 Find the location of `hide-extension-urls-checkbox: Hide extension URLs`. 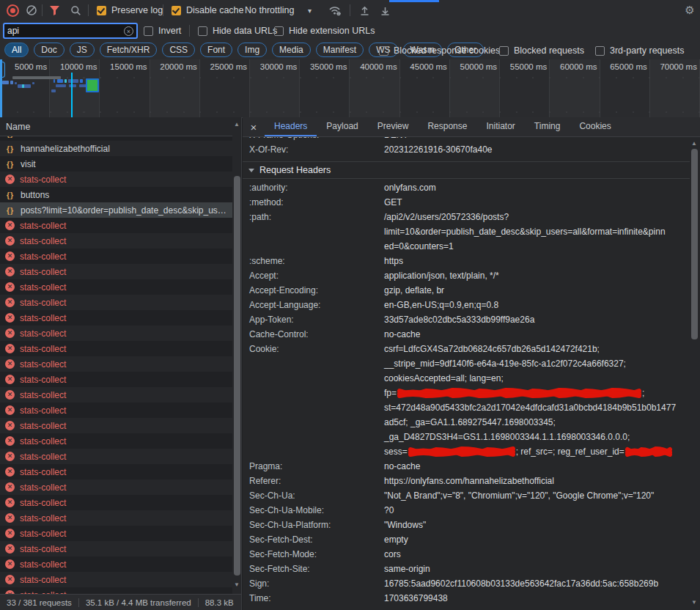

hide-extension-urls-checkbox: Hide extension URLs is located at coordinates (324, 31).